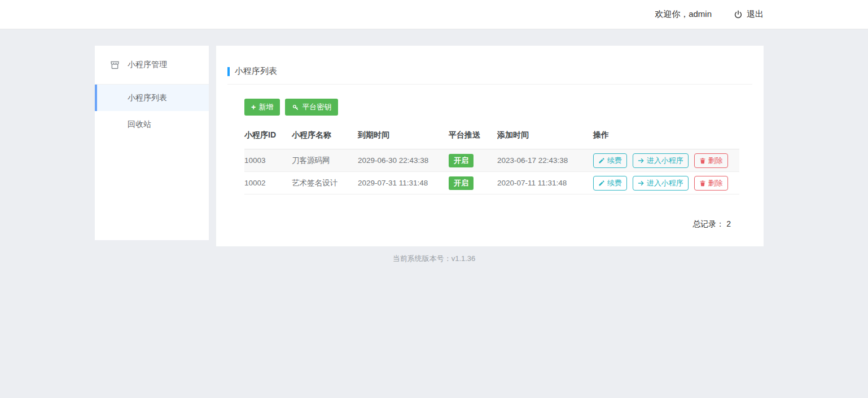  Describe the element at coordinates (492, 159) in the screenshot. I see `miniprogram-table: 小程序ID 小程序名称 到期时间 平台推送 添加时间 操作 10003 刀客源码…` at that location.